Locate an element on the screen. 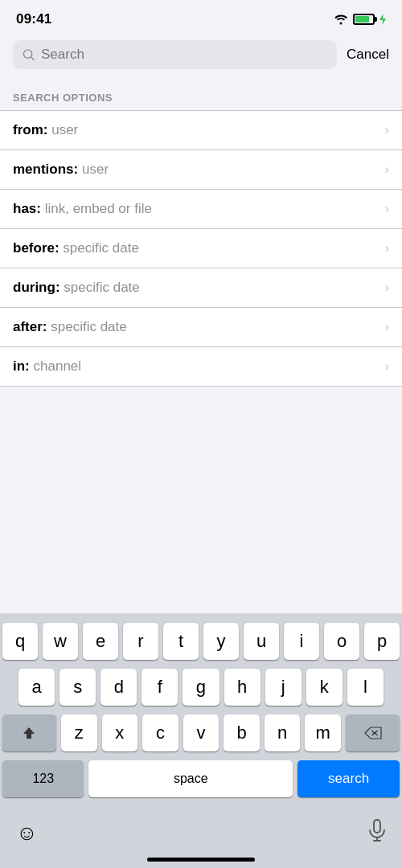 The image size is (402, 868). key-e: e is located at coordinates (100, 641).